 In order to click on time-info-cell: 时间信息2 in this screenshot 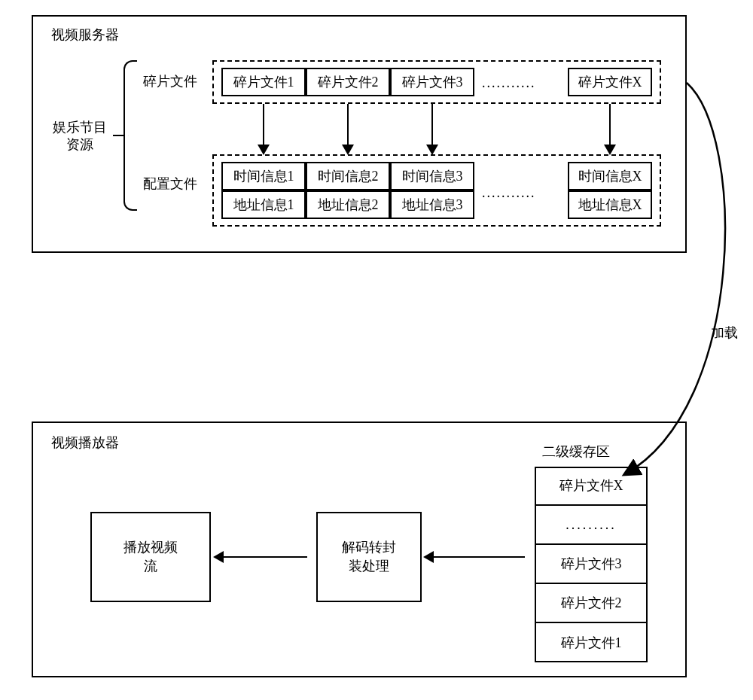, I will do `click(348, 176)`.